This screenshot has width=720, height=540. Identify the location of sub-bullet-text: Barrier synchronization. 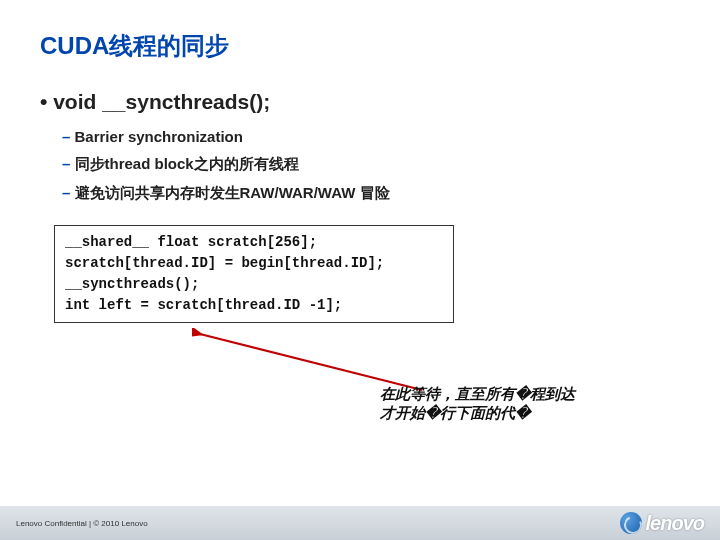
(159, 136).